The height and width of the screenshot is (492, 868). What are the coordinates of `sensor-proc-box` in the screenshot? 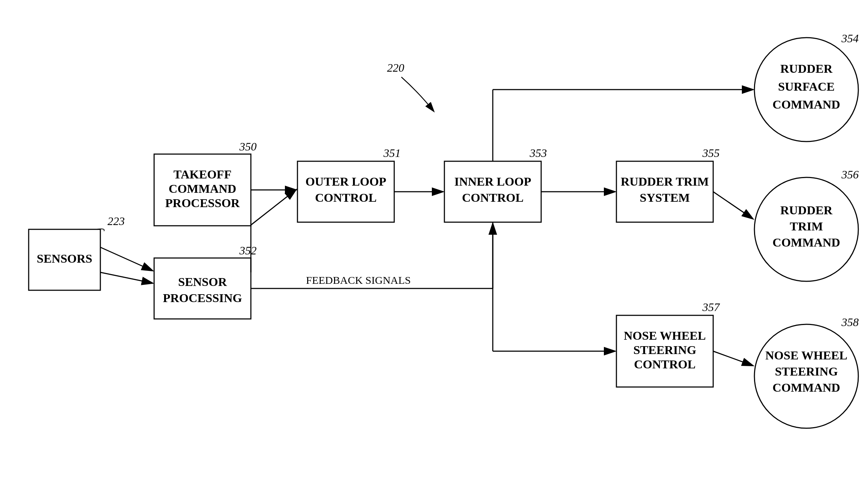 It's located at (202, 288).